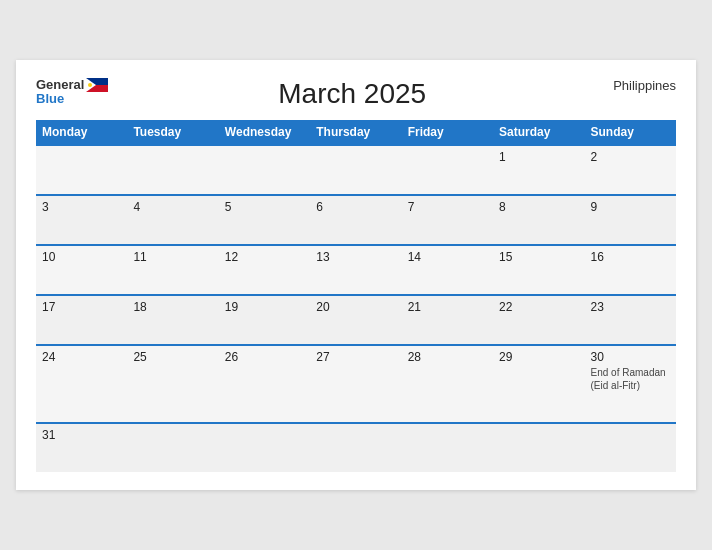 The height and width of the screenshot is (550, 712). Describe the element at coordinates (412, 207) in the screenshot. I see `day-number: 7` at that location.